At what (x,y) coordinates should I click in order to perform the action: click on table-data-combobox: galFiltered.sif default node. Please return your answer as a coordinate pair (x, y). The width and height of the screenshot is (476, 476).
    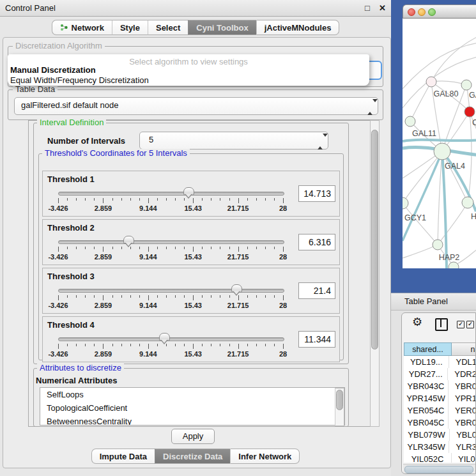
    Looking at the image, I should click on (196, 106).